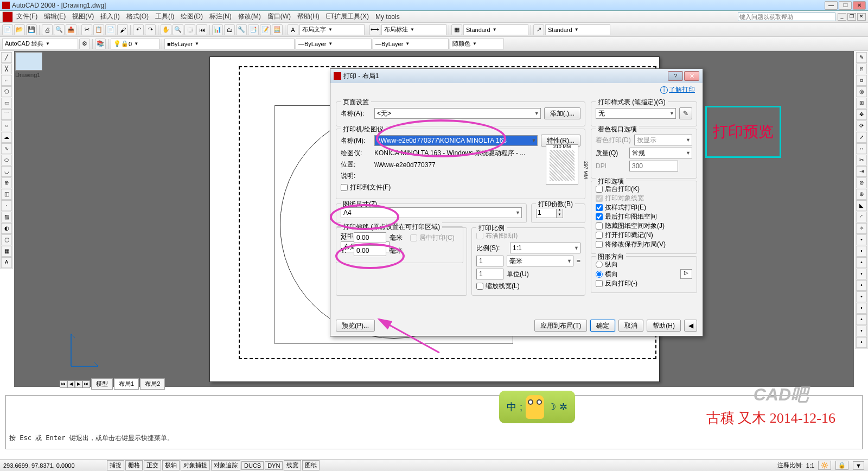 This screenshot has height=471, width=868. What do you see at coordinates (334, 44) in the screenshot?
I see `linetype2-combo: — ByLayer▼` at bounding box center [334, 44].